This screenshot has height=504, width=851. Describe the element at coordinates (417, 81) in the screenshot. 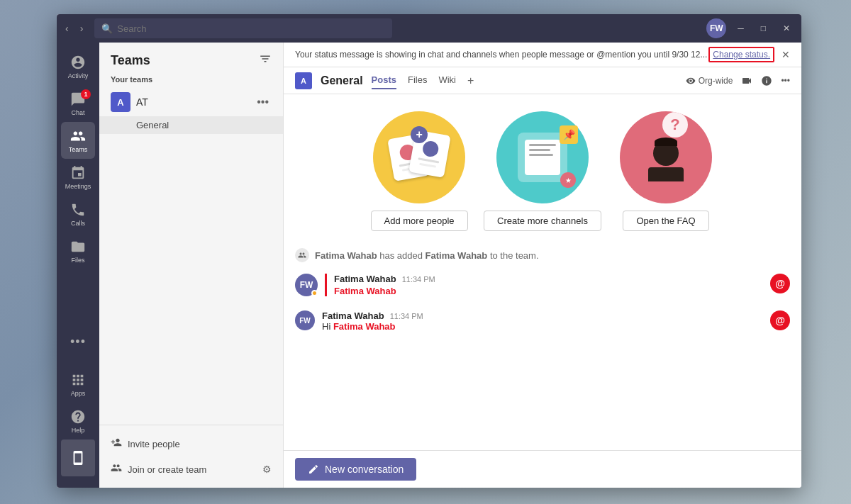

I see `tab-files: Files` at that location.